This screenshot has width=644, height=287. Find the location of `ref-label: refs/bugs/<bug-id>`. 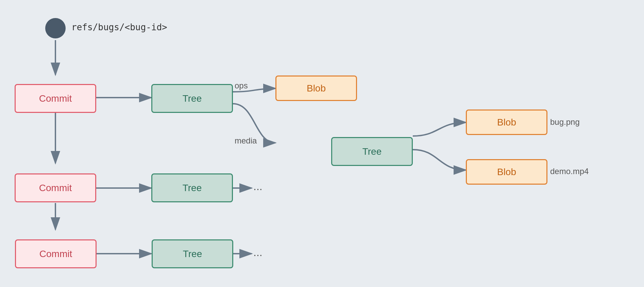

ref-label: refs/bugs/<bug-id> is located at coordinates (119, 27).